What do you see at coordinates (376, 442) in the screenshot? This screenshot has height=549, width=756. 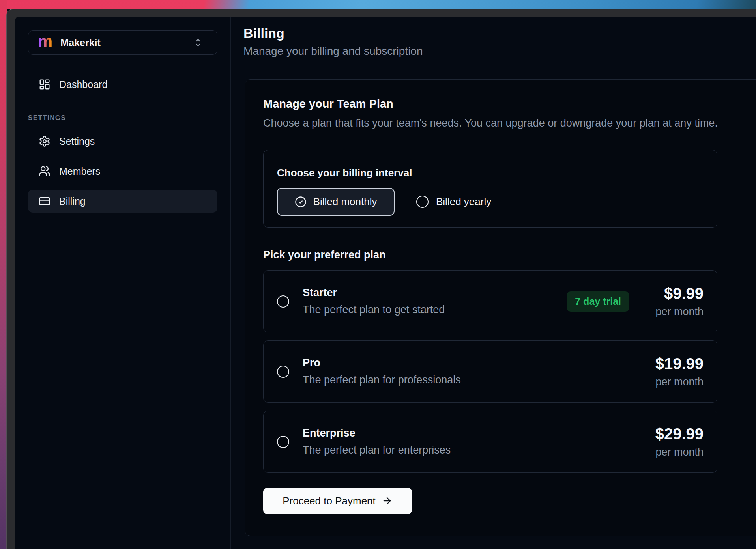 I see `plan-info: Enterprise The perfect plan for enterpri…` at bounding box center [376, 442].